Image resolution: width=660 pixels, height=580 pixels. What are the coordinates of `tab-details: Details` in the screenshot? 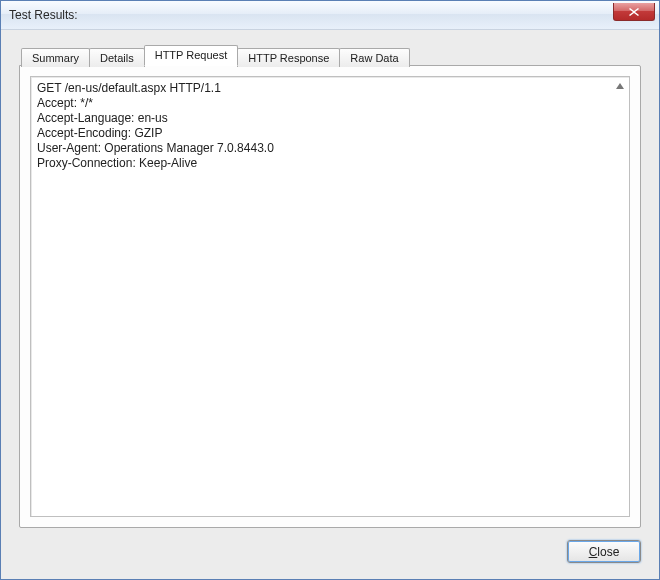 It's located at (117, 58).